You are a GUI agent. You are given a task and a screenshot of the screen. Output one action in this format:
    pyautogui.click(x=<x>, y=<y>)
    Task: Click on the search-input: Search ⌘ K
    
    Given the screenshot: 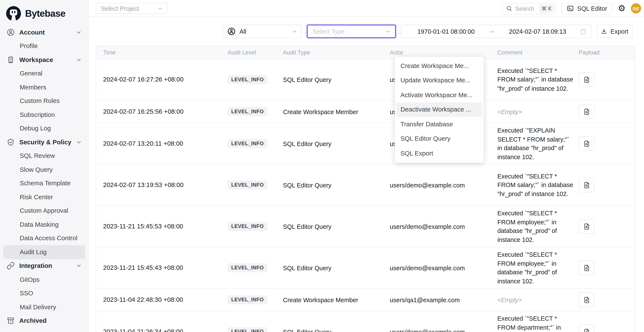 What is the action you would take?
    pyautogui.click(x=529, y=8)
    